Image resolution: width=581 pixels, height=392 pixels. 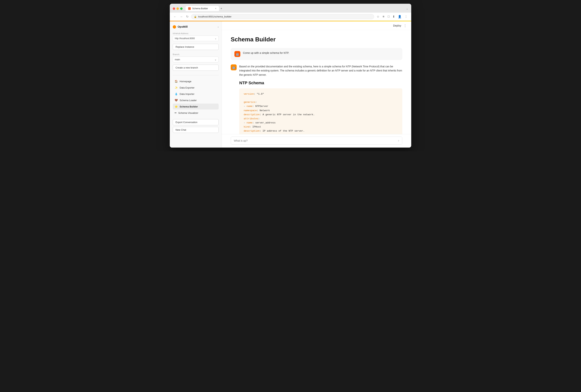 What do you see at coordinates (316, 99) in the screenshot?
I see `assistant-message-inner: 🤖 Based on the provided documentation an…` at bounding box center [316, 99].